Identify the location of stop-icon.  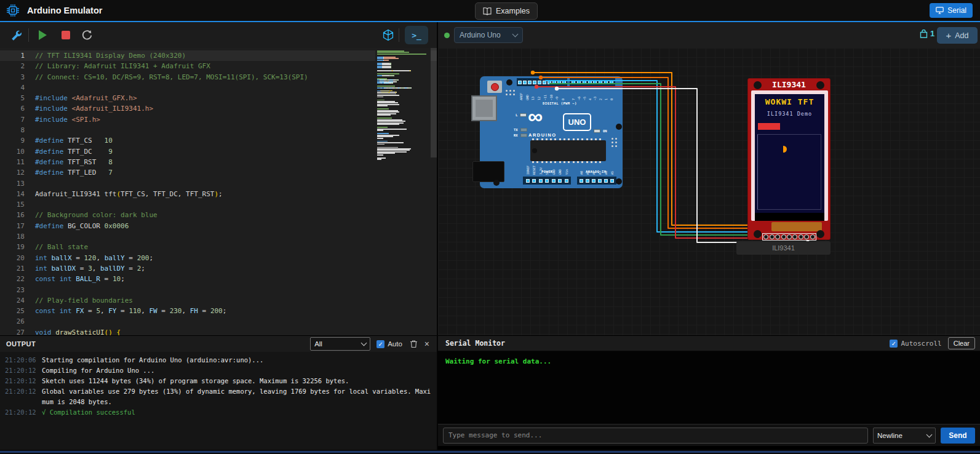
(66, 35).